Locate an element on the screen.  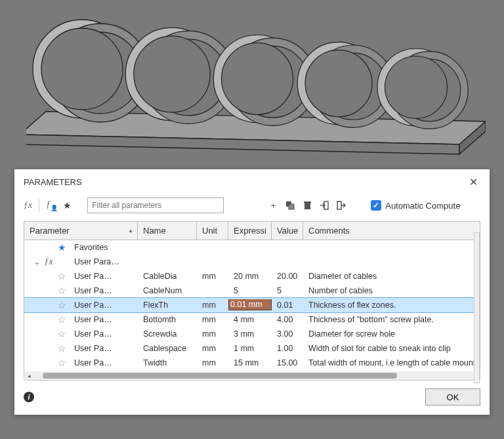
cell-name: CableNum is located at coordinates (167, 291).